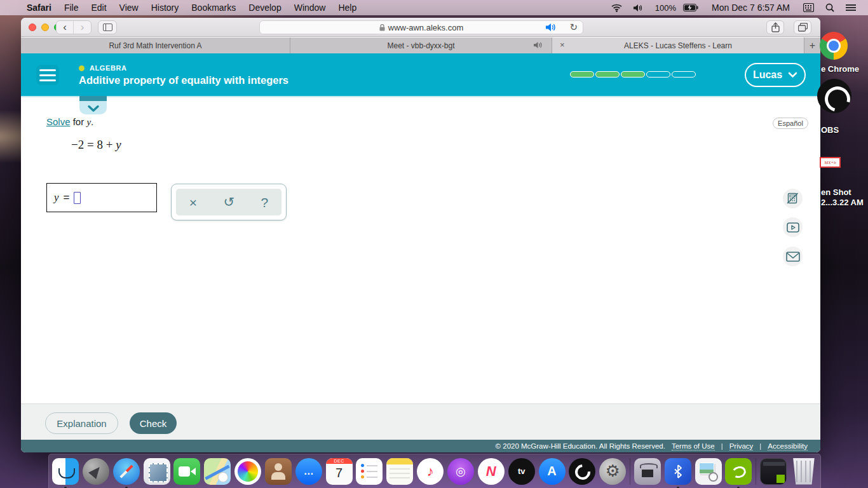  Describe the element at coordinates (421, 27) in the screenshot. I see `url-field: www-awn.aleks.com ↻` at that location.